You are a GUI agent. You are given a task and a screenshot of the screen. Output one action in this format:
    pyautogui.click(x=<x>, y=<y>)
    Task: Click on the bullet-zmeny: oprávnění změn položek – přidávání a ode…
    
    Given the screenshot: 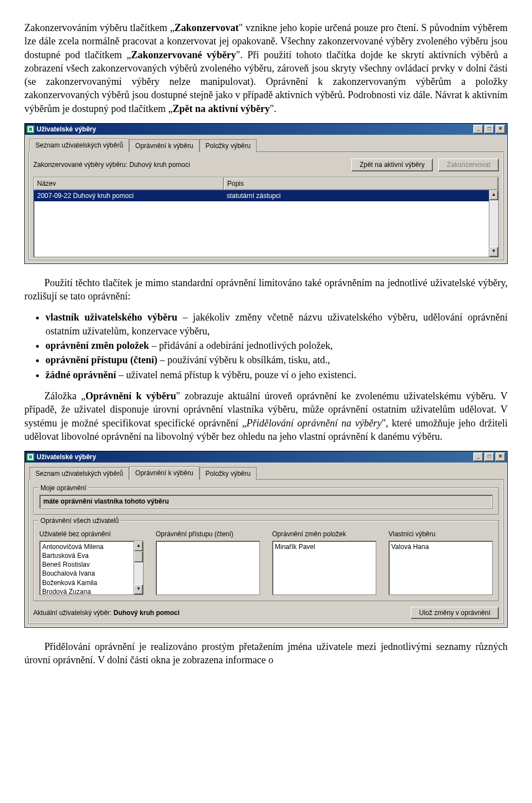 What is the action you would take?
    pyautogui.click(x=277, y=345)
    